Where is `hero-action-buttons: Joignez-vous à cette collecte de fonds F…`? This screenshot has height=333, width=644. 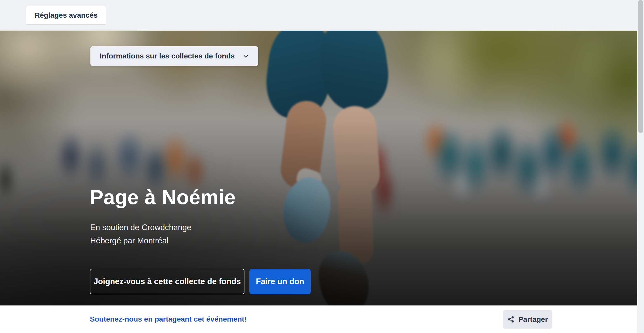
hero-action-buttons: Joignez-vous à cette collecte de fonds F… is located at coordinates (200, 282).